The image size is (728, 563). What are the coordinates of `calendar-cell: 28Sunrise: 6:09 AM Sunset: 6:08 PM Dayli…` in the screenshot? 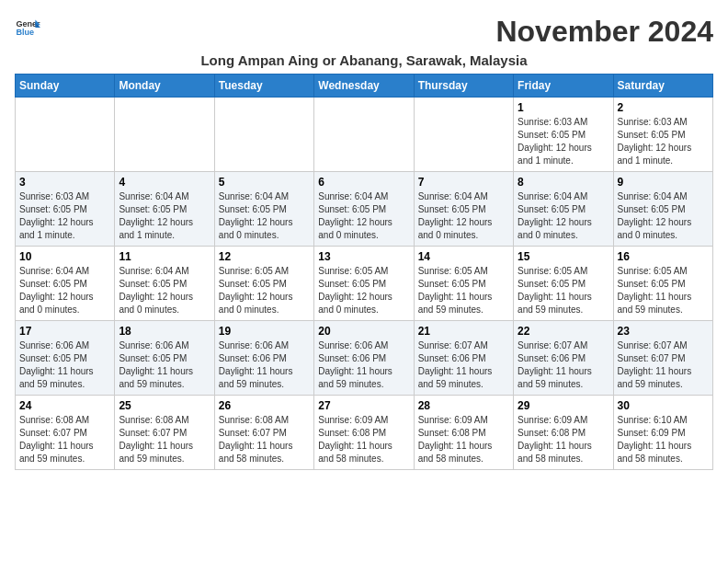 It's located at (463, 432).